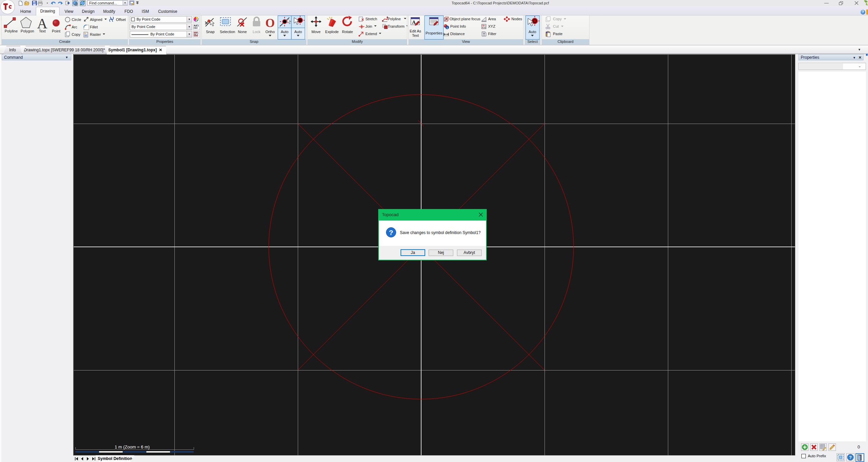 This screenshot has height=462, width=868. Describe the element at coordinates (414, 22) in the screenshot. I see `svg-text: A` at that location.